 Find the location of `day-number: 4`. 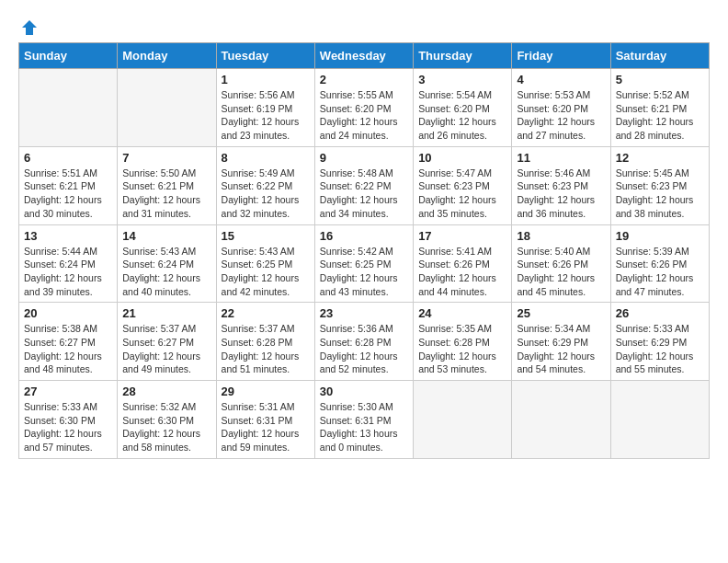

day-number: 4 is located at coordinates (561, 79).